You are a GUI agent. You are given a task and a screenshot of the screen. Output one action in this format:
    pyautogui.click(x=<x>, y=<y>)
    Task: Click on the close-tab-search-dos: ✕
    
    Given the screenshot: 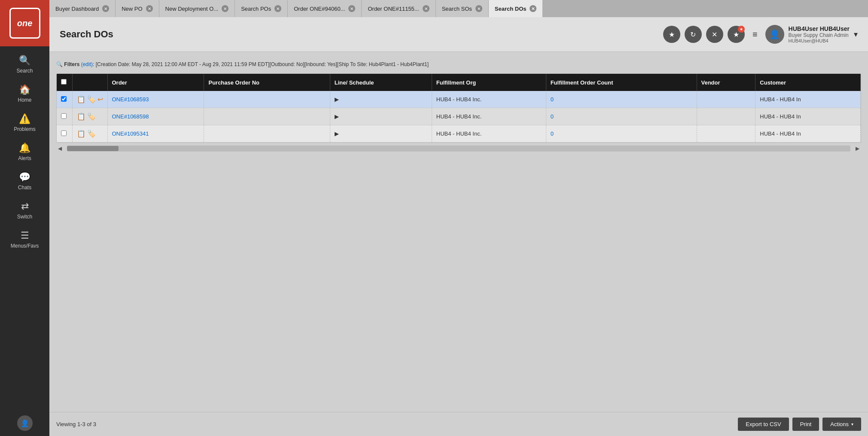 What is the action you would take?
    pyautogui.click(x=533, y=9)
    